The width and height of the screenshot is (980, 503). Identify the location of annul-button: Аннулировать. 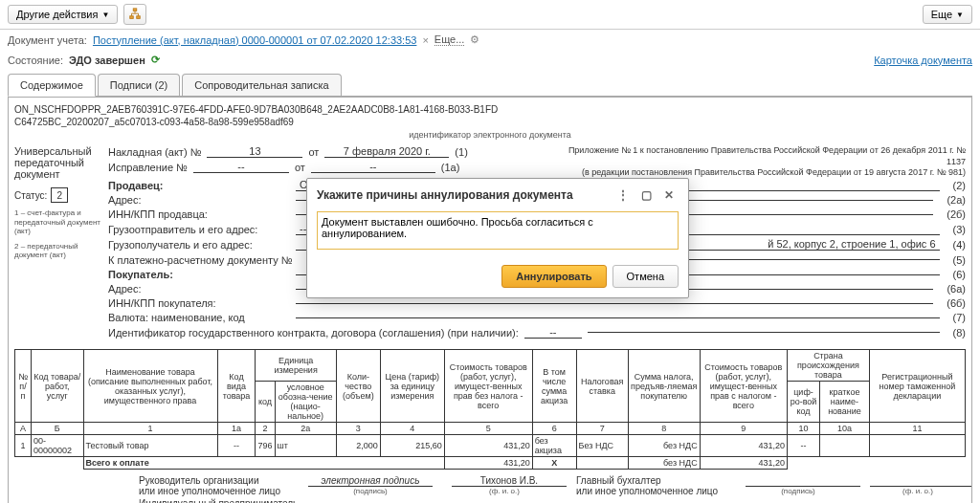
(553, 276).